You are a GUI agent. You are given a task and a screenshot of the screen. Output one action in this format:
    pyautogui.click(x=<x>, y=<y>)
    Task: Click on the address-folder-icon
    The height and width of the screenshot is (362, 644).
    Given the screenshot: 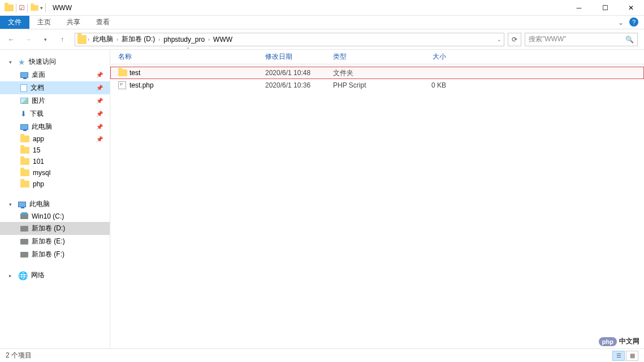 What is the action you would take?
    pyautogui.click(x=82, y=40)
    